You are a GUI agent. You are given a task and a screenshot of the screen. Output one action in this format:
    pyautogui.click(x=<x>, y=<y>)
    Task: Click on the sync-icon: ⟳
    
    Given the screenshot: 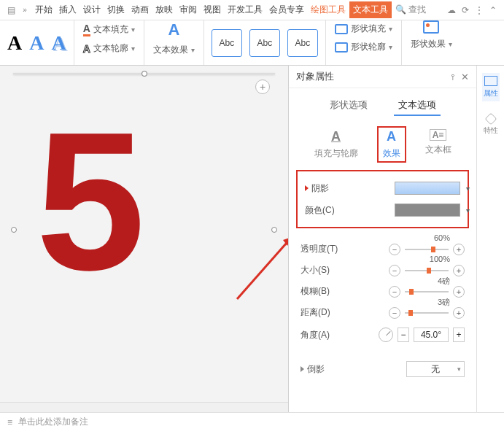 What is the action you would take?
    pyautogui.click(x=465, y=10)
    